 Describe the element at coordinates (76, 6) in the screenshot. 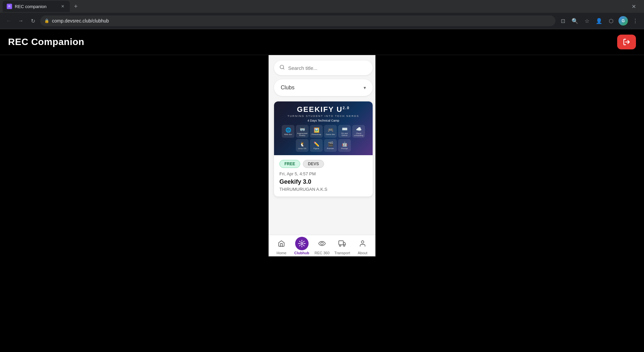

I see `new-tab-button: +` at that location.